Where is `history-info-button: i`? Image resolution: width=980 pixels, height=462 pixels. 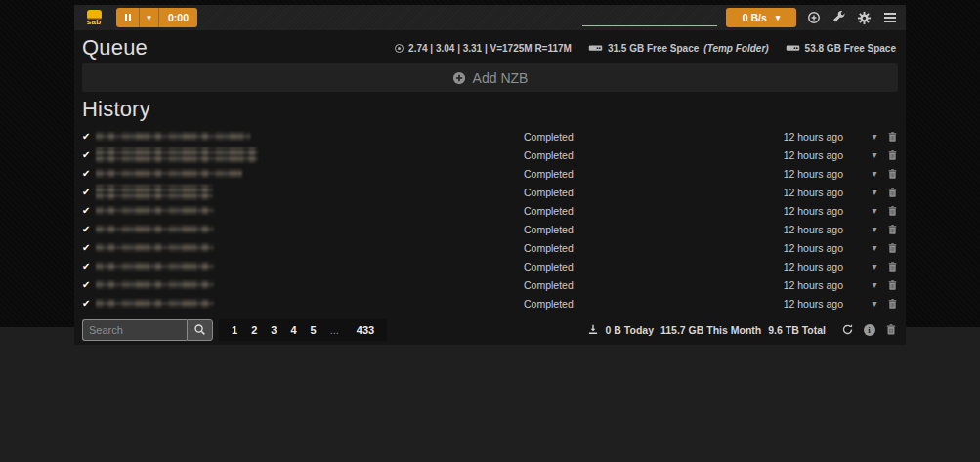 history-info-button: i is located at coordinates (870, 330).